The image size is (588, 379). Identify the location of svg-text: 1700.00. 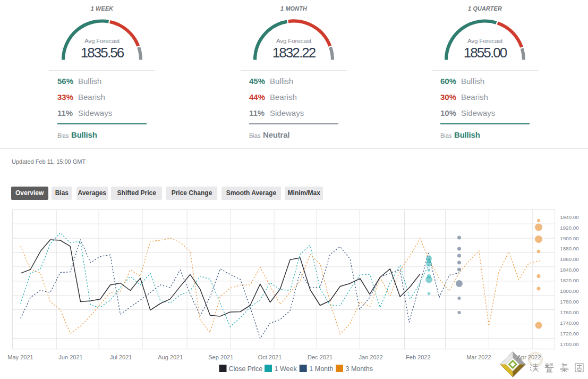
(569, 344).